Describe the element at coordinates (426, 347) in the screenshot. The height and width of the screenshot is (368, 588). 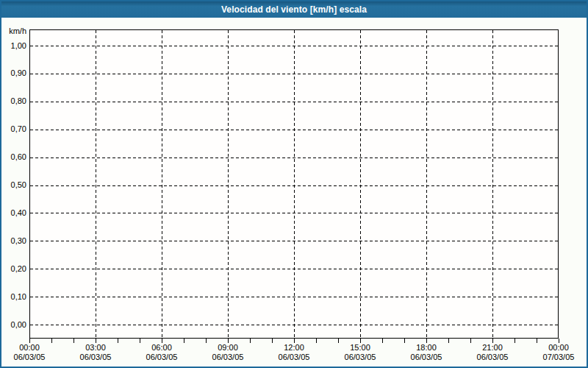
I see `x-tick-time: 18:00` at that location.